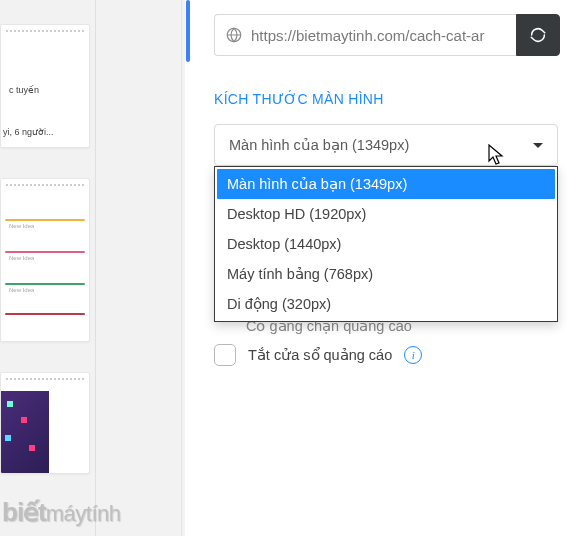  Describe the element at coordinates (319, 145) in the screenshot. I see `select-display-value: Màn hình của bạn (1349px)` at that location.